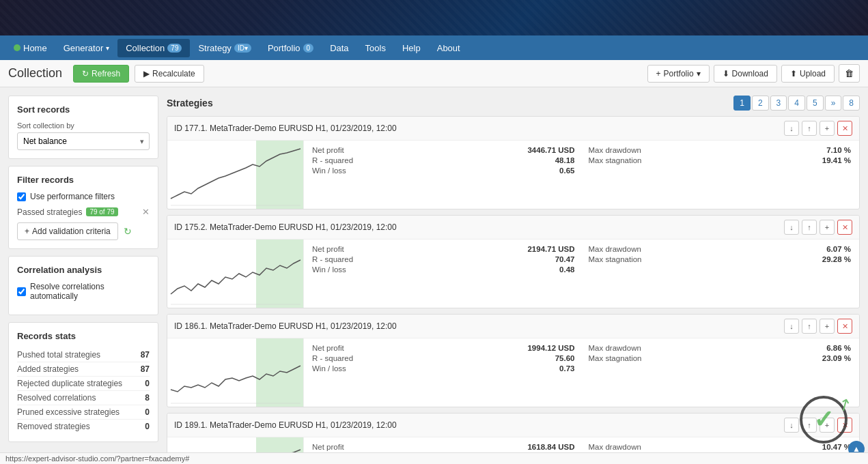 This screenshot has width=868, height=464. Describe the element at coordinates (615, 160) in the screenshot. I see `stat-label: Max stagnation` at that location.